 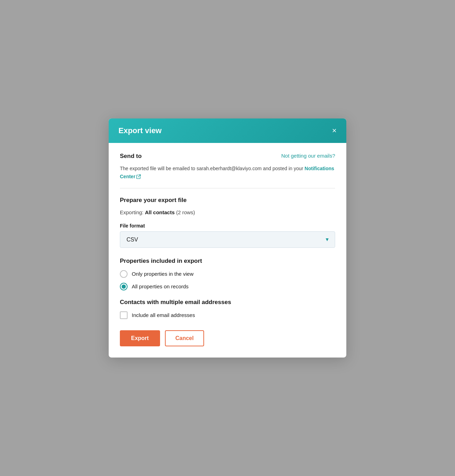 What do you see at coordinates (228, 212) in the screenshot?
I see `exporting-row: Exporting: All contacts (2 rows)` at bounding box center [228, 212].